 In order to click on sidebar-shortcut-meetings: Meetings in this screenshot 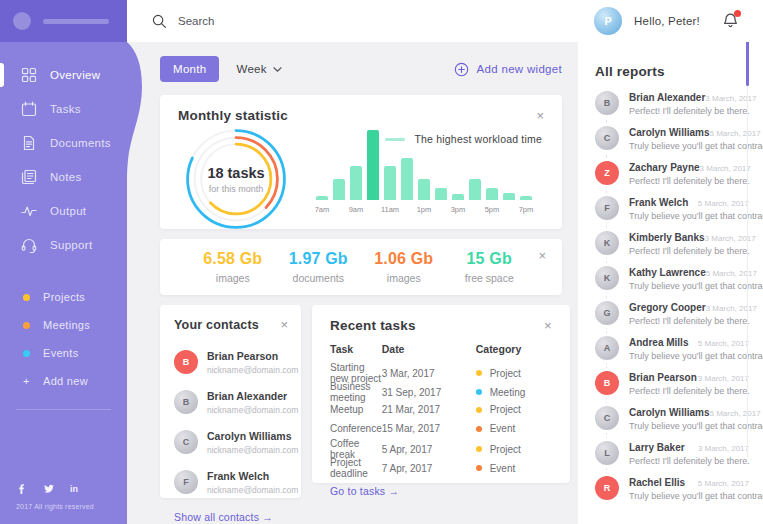, I will do `click(64, 325)`.